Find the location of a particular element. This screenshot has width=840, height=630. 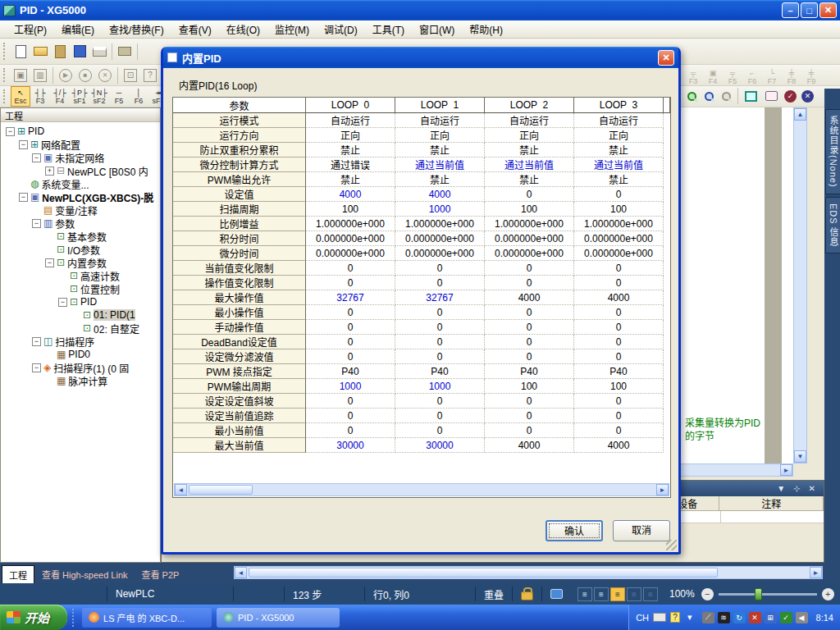

column-comment: 注释 is located at coordinates (771, 504).